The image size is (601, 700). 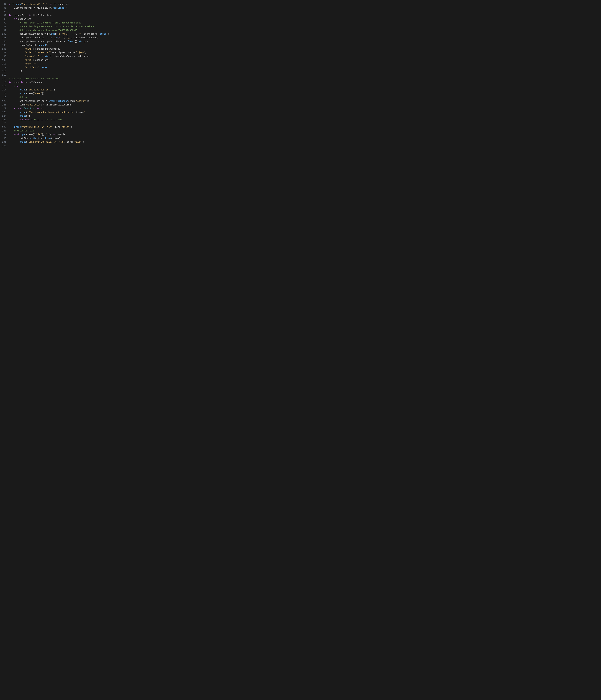 What do you see at coordinates (305, 134) in the screenshot?
I see `code-line: with open(term["file"], "w") as txtFile:` at bounding box center [305, 134].